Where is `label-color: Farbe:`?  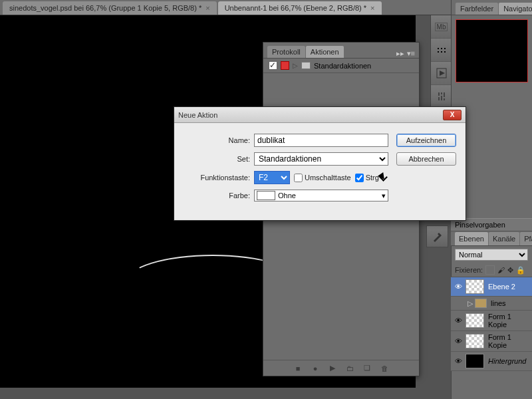
label-color: Farbe: is located at coordinates (217, 196).